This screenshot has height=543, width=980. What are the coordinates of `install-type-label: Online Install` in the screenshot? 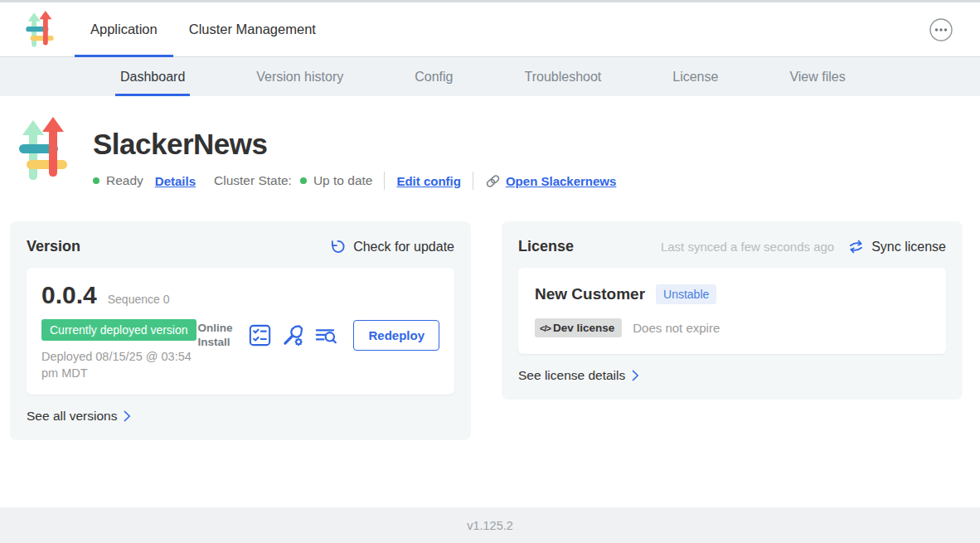 It's located at (218, 336).